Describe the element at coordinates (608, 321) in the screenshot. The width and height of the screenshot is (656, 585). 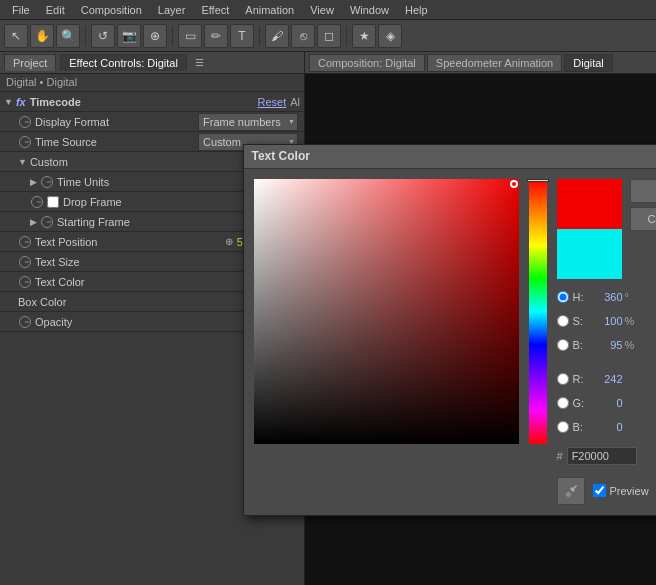
I see `hsb-s-value: 100` at that location.